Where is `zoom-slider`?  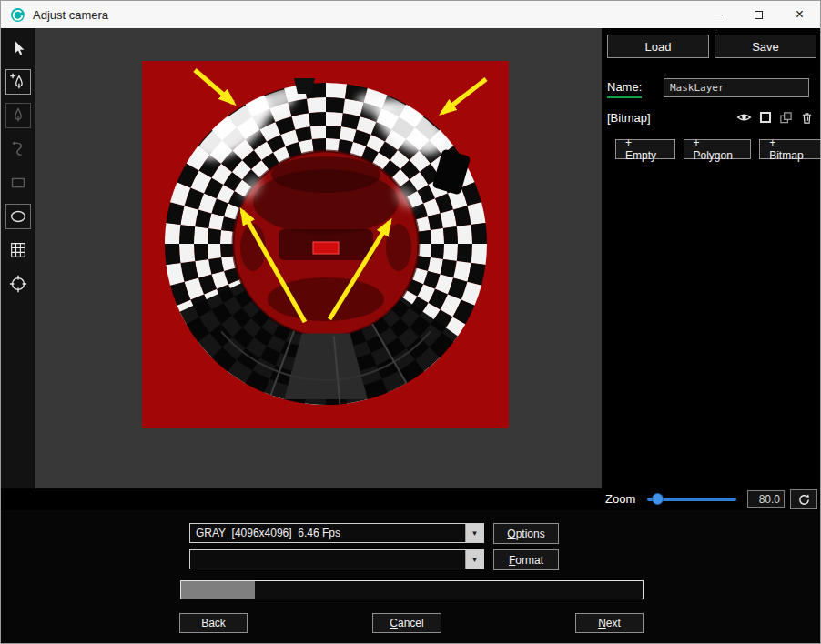 zoom-slider is located at coordinates (692, 499).